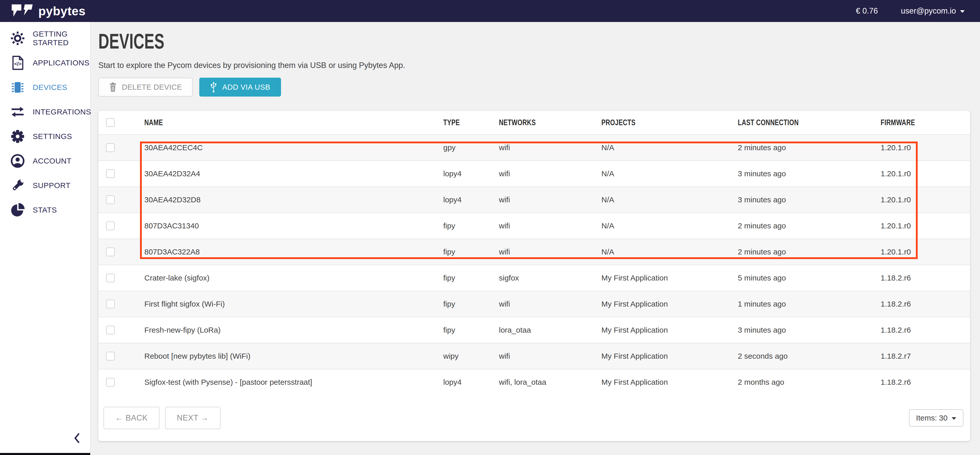 Image resolution: width=980 pixels, height=455 pixels. What do you see at coordinates (52, 136) in the screenshot?
I see `sidebar-item-label: SETTINGS` at bounding box center [52, 136].